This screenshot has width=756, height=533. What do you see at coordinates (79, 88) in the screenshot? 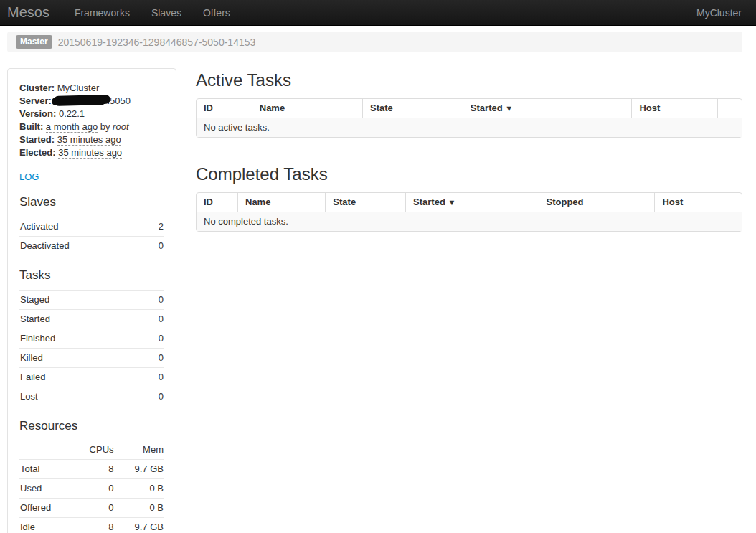
I see `info-cluster-value: MyCluster` at bounding box center [79, 88].